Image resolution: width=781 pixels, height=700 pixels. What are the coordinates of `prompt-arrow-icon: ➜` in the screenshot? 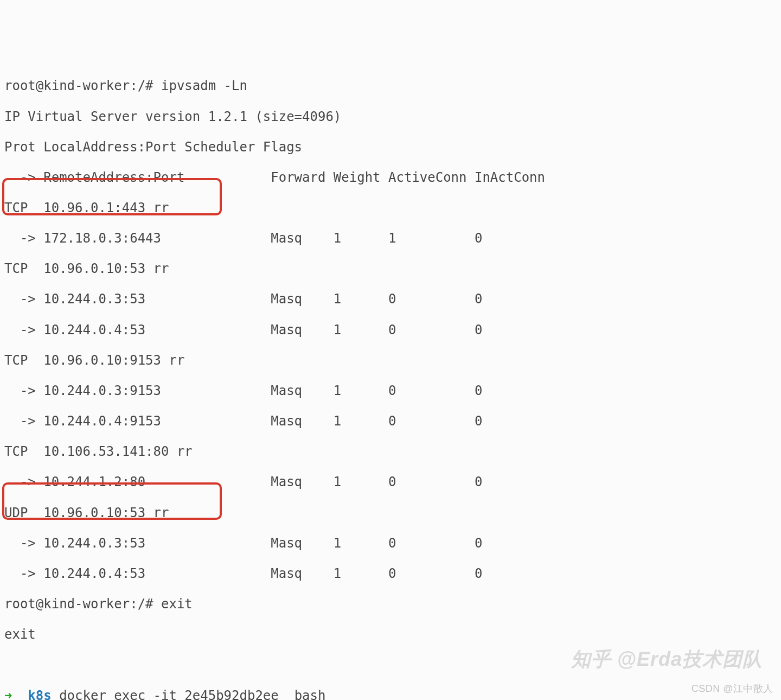 It's located at (8, 694).